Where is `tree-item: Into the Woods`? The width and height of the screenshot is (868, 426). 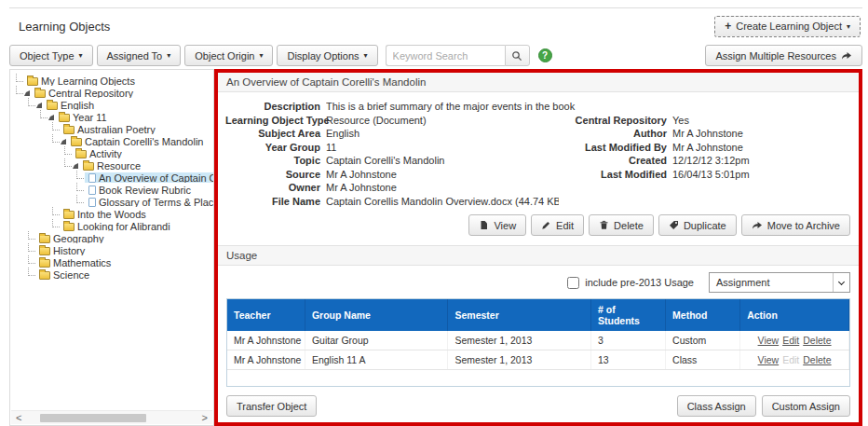
tree-item: Into the Woods is located at coordinates (114, 213).